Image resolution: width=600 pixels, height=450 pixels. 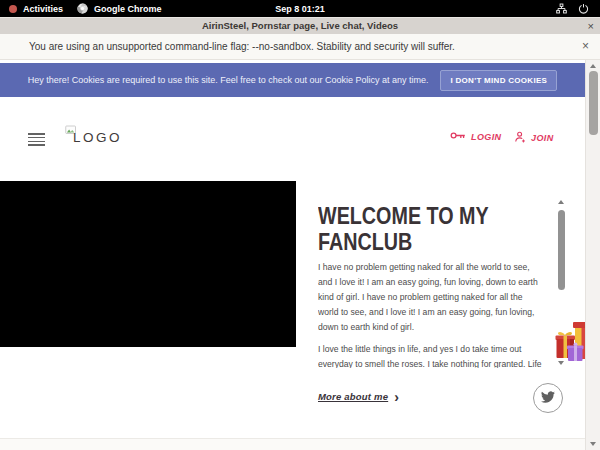 What do you see at coordinates (37, 140) in the screenshot?
I see `menu-hamburger-button` at bounding box center [37, 140].